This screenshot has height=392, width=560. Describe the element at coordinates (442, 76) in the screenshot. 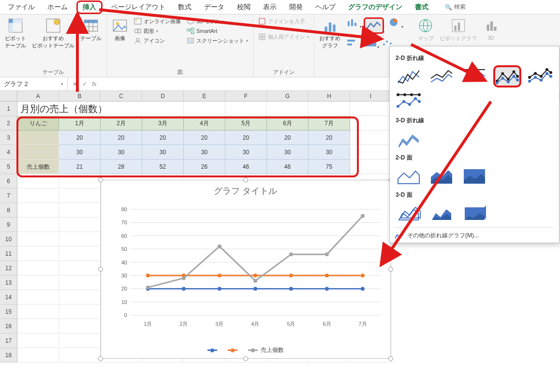

I see `line-stacked` at that location.